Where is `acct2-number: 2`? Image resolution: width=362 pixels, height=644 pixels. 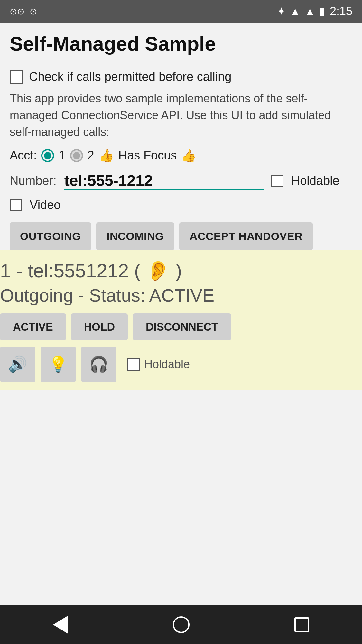
acct2-number: 2 is located at coordinates (91, 155).